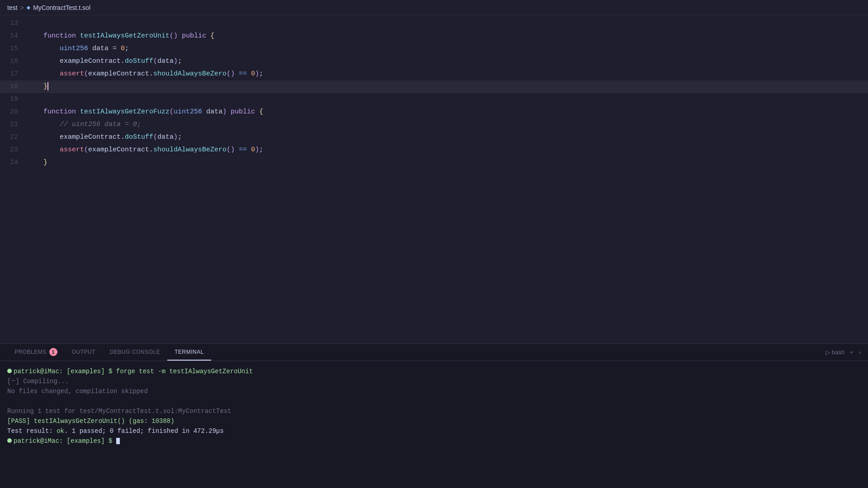  Describe the element at coordinates (28, 7) in the screenshot. I see `file-icon: ◆` at that location.